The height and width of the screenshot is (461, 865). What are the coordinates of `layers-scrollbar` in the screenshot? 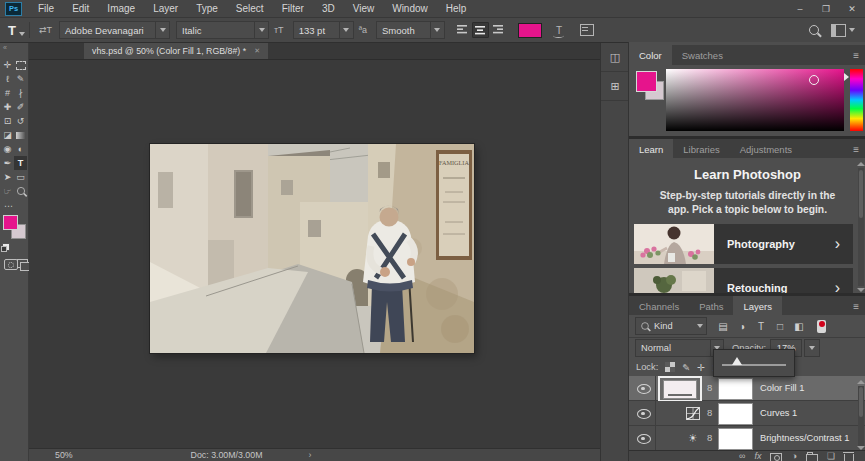 It's located at (861, 416).